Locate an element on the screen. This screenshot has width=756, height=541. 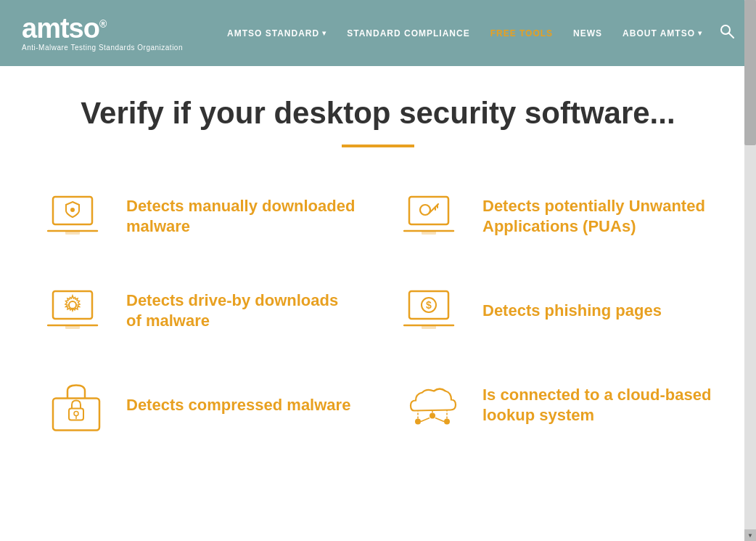
feature-item-manually-downloaded: Detects manually downloaded malware is located at coordinates (200, 216).